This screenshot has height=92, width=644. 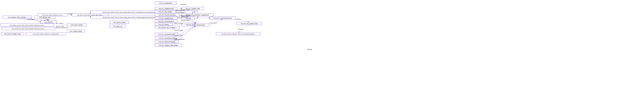 What do you see at coordinates (188, 18) in the screenshot?
I see `node-ace-link: ACE_Link` at bounding box center [188, 18].